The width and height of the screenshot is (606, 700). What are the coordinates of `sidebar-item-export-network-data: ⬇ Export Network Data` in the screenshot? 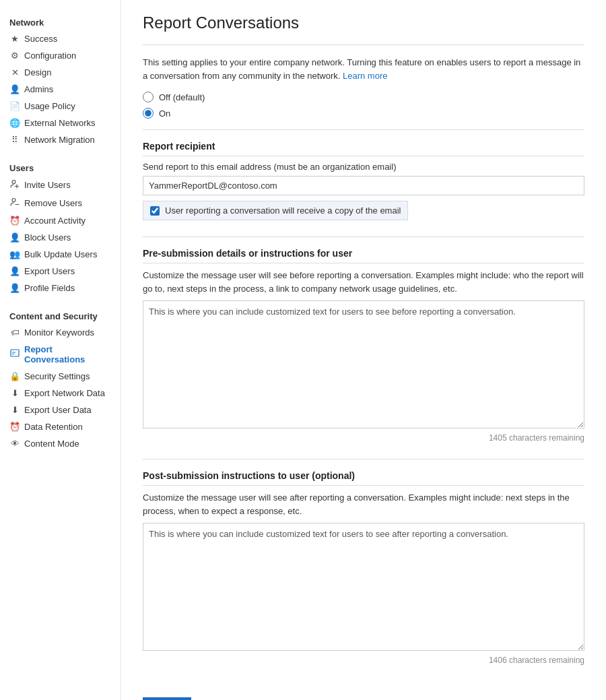 It's located at (61, 393).